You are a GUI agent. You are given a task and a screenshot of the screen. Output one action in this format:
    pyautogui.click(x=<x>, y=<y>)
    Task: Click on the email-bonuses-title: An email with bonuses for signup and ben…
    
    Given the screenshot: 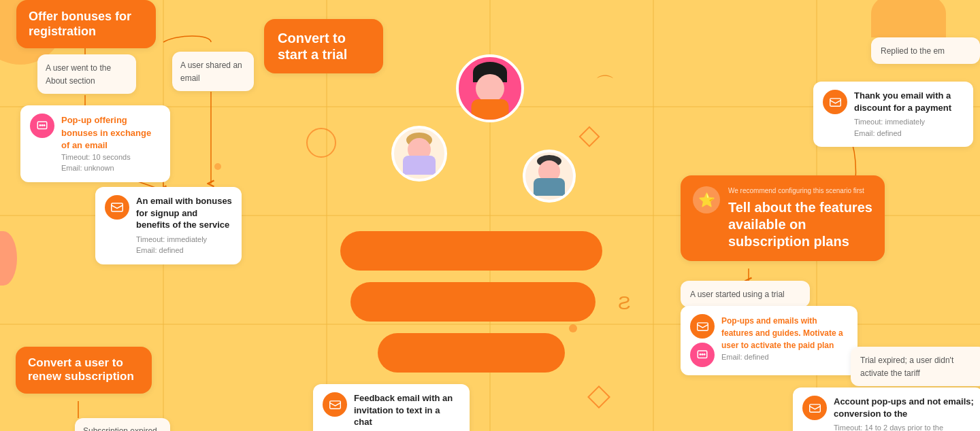 What is the action you would take?
    pyautogui.click(x=184, y=213)
    